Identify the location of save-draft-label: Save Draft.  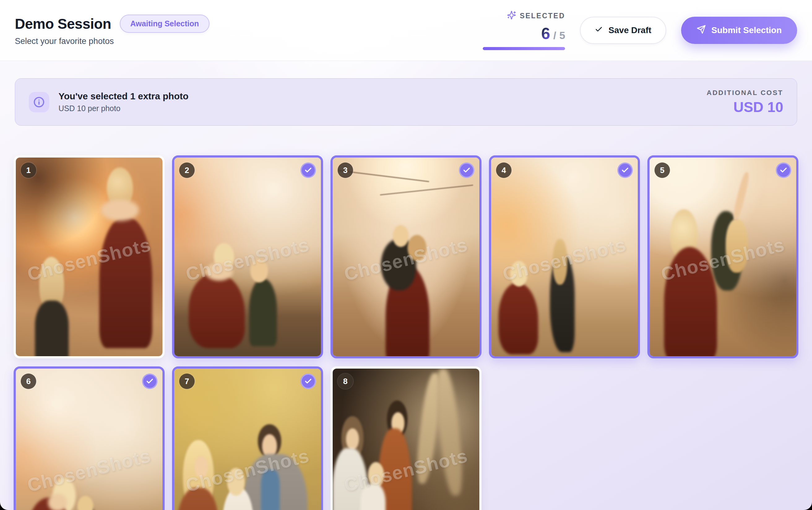
(630, 30).